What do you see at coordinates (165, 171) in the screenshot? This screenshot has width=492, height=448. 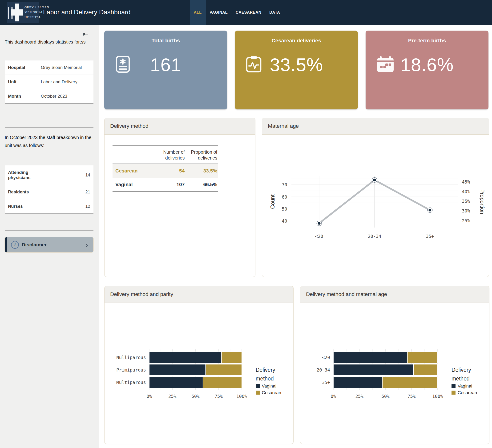 I see `table-row: Cesarean5433.5%` at bounding box center [165, 171].